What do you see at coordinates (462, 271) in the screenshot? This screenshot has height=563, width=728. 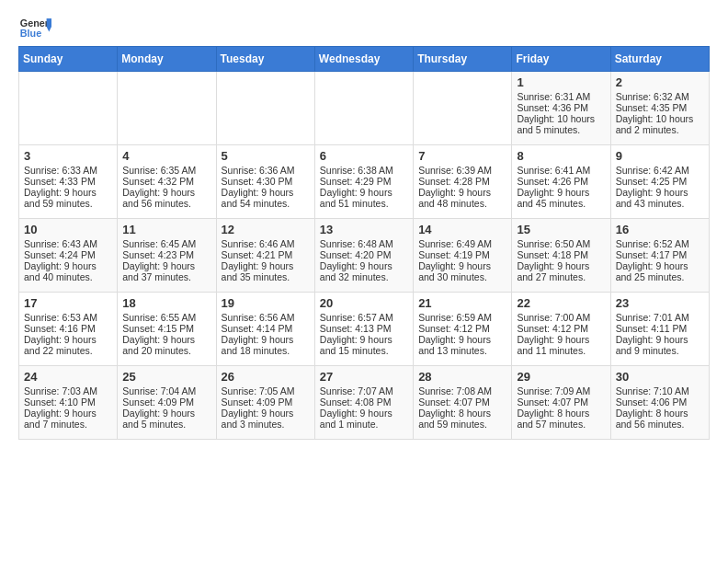 I see `day-info: Daylight: 9 hours and 30 minutes.` at bounding box center [462, 271].